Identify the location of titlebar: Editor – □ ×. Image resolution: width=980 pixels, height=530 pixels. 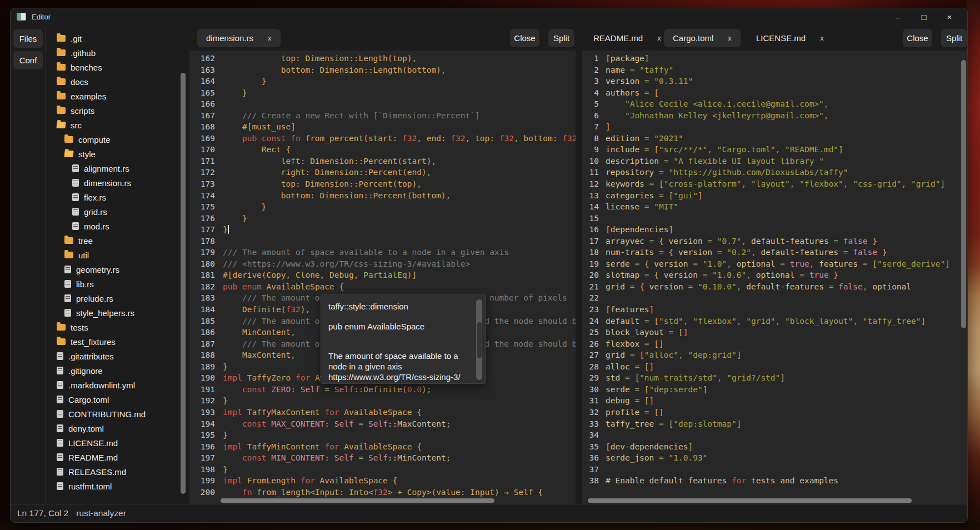
(489, 17).